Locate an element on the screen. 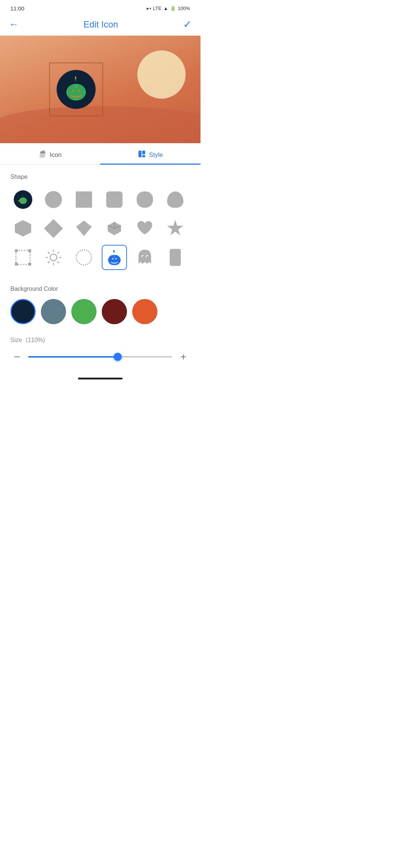 The width and height of the screenshot is (401, 868). signal-icon: ▲ is located at coordinates (166, 8).